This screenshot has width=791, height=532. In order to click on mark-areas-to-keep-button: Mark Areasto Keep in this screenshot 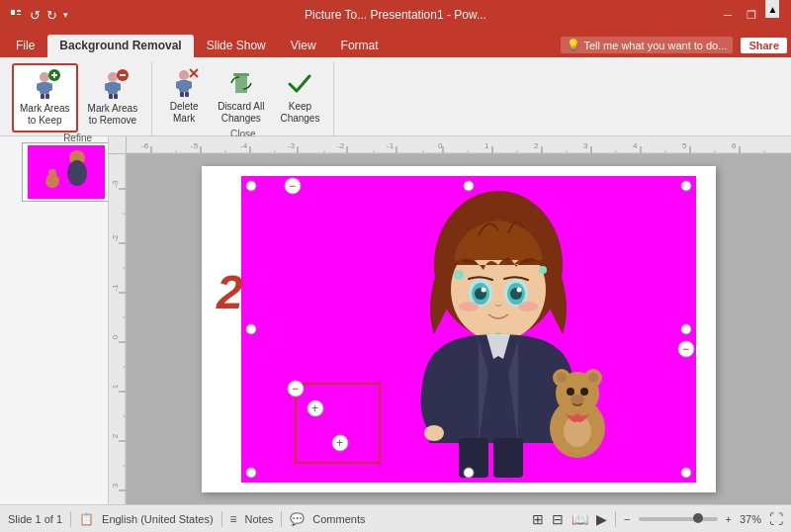, I will do `click(45, 98)`.